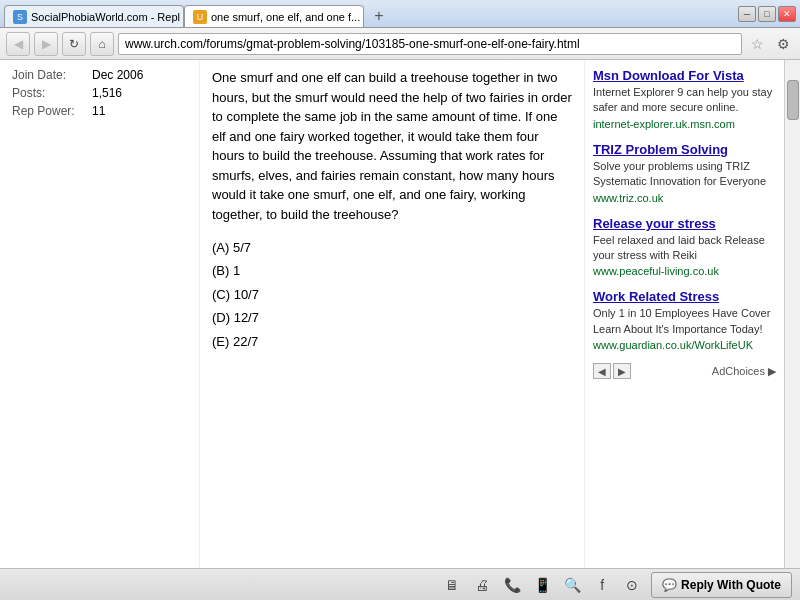 The height and width of the screenshot is (600, 800). What do you see at coordinates (684, 322) in the screenshot?
I see `ad-desc-4: Only 1 in 10 Employees Have Cover Learn …` at bounding box center [684, 322].